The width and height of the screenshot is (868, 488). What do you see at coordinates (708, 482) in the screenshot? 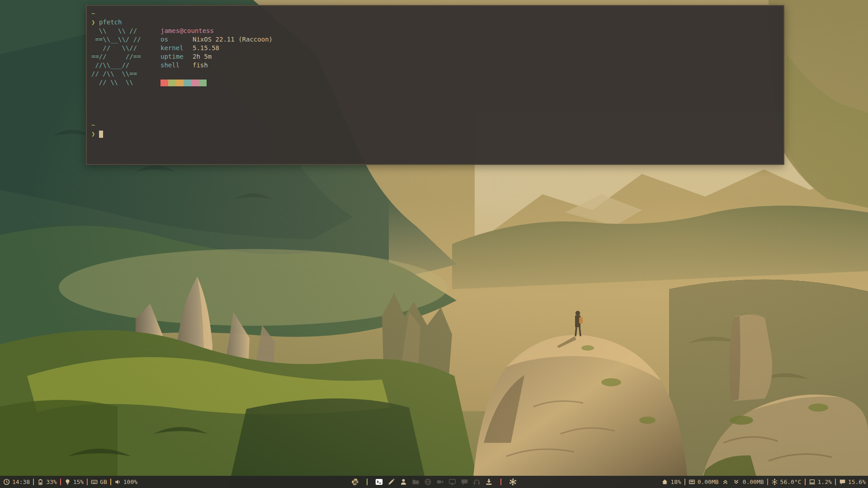
I see `network-down-text: 0.00MB` at bounding box center [708, 482].